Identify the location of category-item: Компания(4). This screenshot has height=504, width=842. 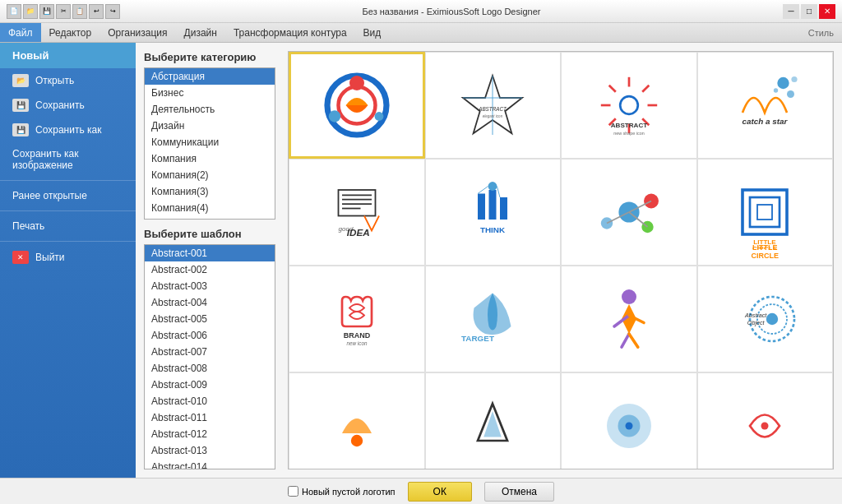
(210, 208).